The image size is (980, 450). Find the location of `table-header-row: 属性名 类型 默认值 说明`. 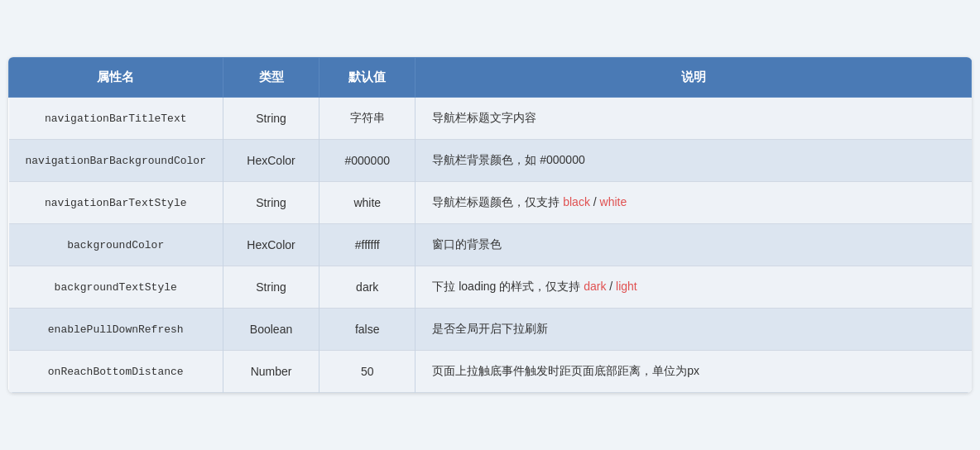

table-header-row: 属性名 类型 默认值 说明 is located at coordinates (490, 78).